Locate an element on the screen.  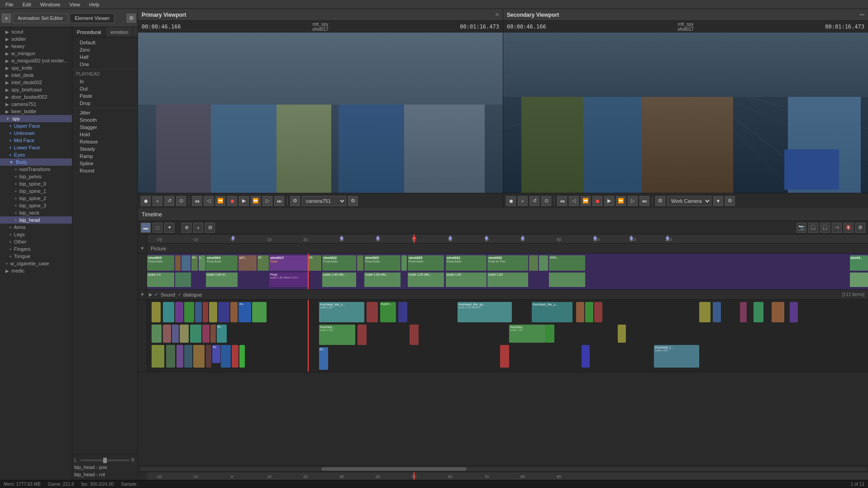
tl-btn-settings: ⚙ is located at coordinates (860, 228).